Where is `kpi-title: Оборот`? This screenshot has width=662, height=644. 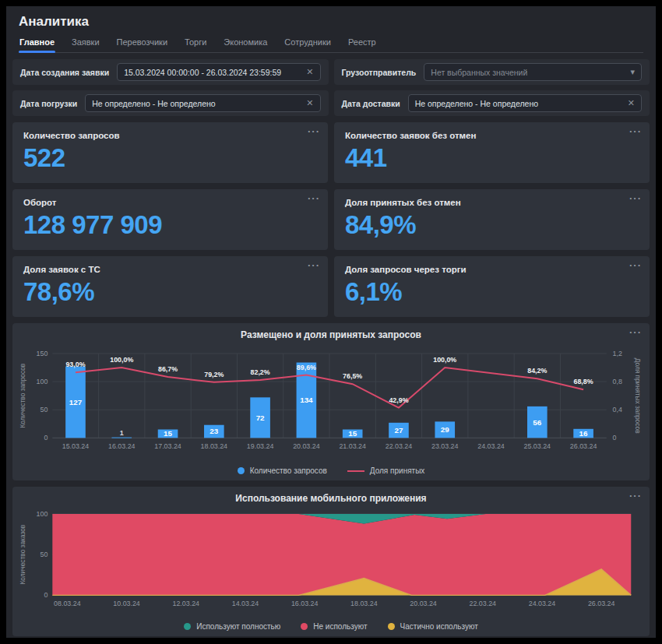 kpi-title: Оборот is located at coordinates (170, 202).